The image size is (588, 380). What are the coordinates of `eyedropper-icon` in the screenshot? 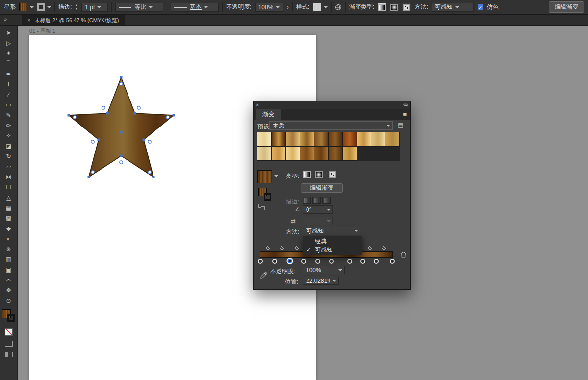 It's located at (264, 276).